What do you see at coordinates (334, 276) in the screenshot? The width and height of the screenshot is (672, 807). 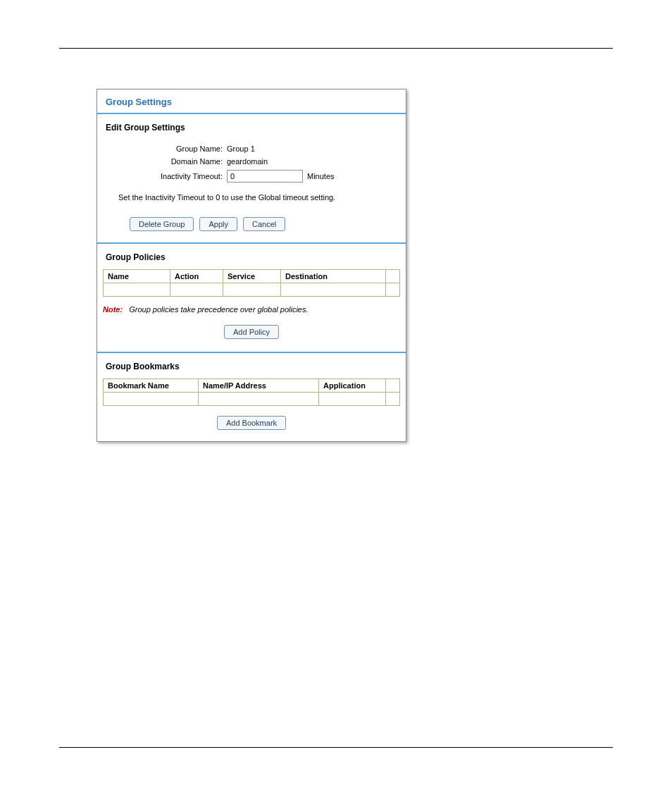 I see `col-destination: Destination` at bounding box center [334, 276].